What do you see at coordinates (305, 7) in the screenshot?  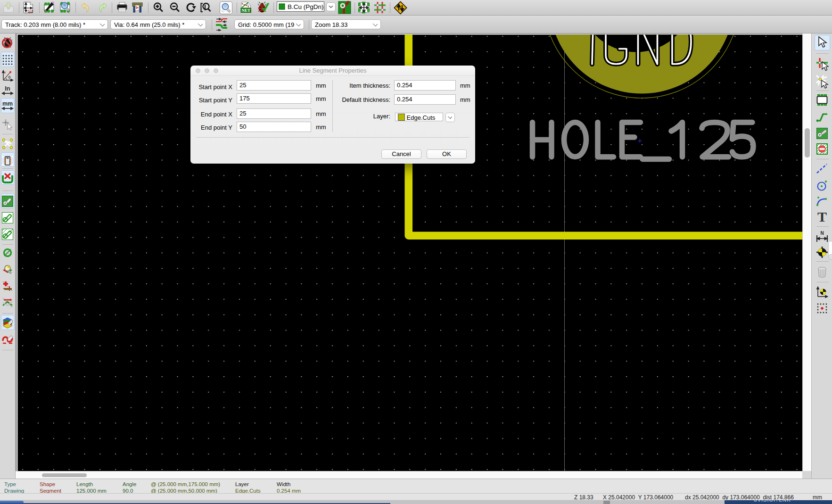 I see `svg-text: B.Cu (PgDn)` at bounding box center [305, 7].